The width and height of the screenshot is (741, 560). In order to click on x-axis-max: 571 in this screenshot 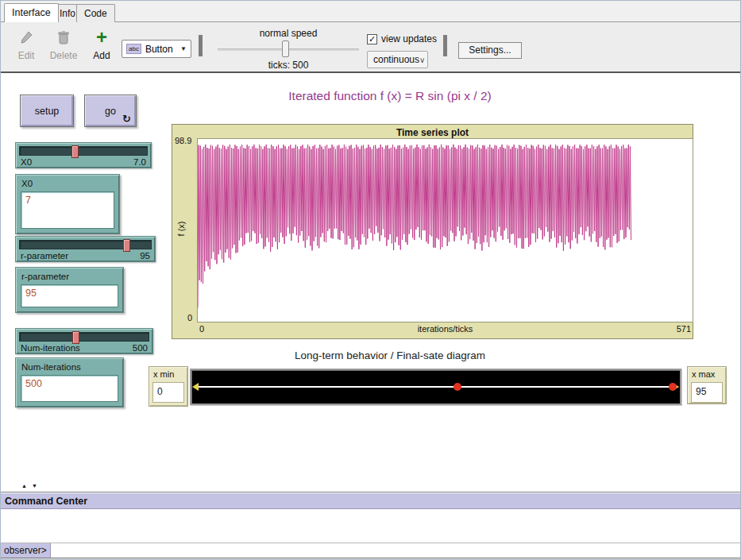, I will do `click(684, 329)`.